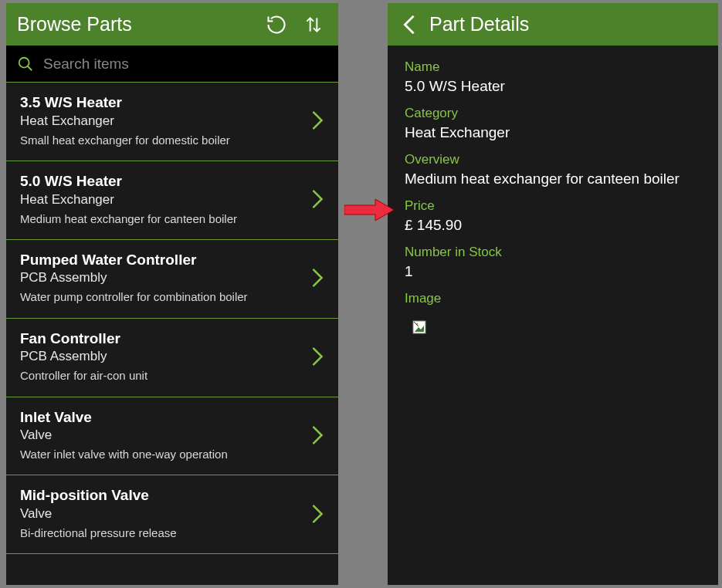 This screenshot has height=588, width=722. I want to click on search-icon, so click(25, 64).